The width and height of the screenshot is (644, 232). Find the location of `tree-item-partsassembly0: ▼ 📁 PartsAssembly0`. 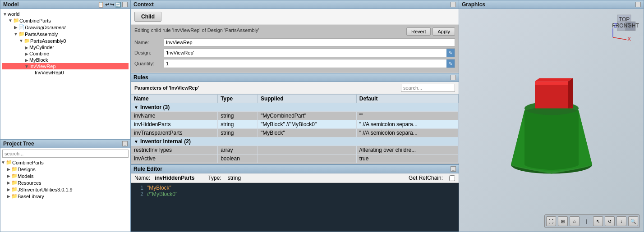

tree-item-partsassembly0: ▼ 📁 PartsAssembly0 is located at coordinates (65, 41).